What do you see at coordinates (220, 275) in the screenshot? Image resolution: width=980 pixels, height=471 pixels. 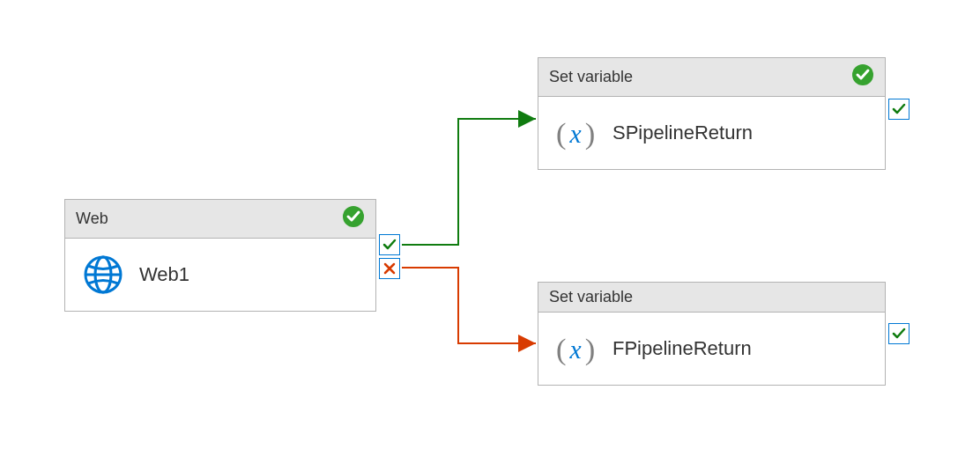 I see `node-web1-body: Web1` at bounding box center [220, 275].